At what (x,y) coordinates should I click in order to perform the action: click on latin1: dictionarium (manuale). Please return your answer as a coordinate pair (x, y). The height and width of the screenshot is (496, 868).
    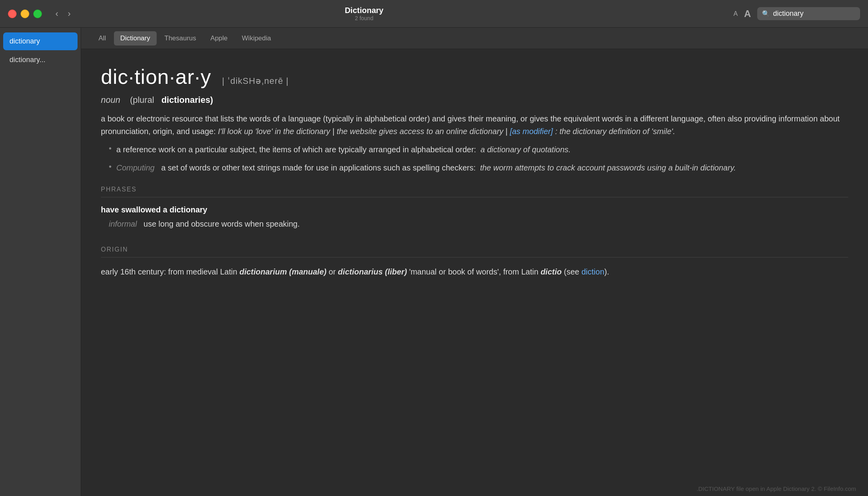
    Looking at the image, I should click on (283, 272).